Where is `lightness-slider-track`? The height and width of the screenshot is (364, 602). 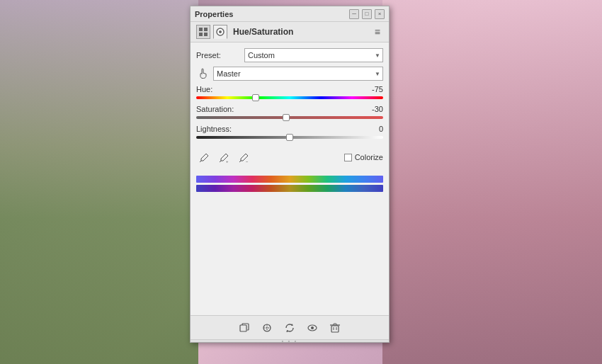 lightness-slider-track is located at coordinates (290, 137).